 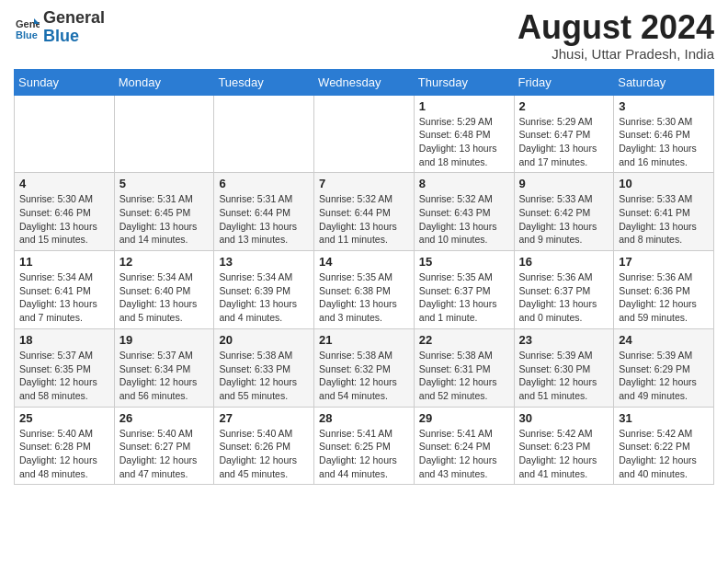 I want to click on day-info: Sunrise: 5:32 AM Sunset: 6:43 PM Dayligh…, so click(x=464, y=219).